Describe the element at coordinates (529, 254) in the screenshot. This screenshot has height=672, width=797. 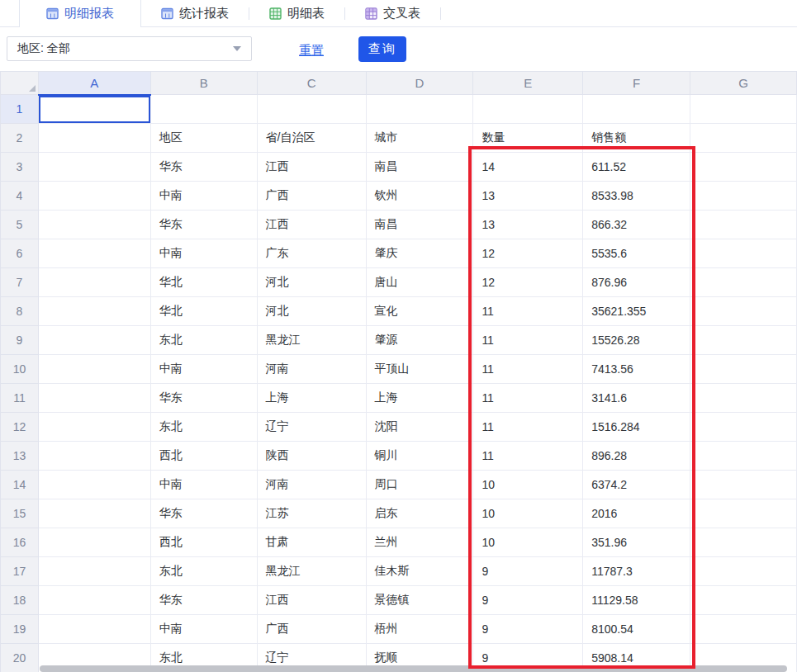
I see `cell-E6: 12` at that location.